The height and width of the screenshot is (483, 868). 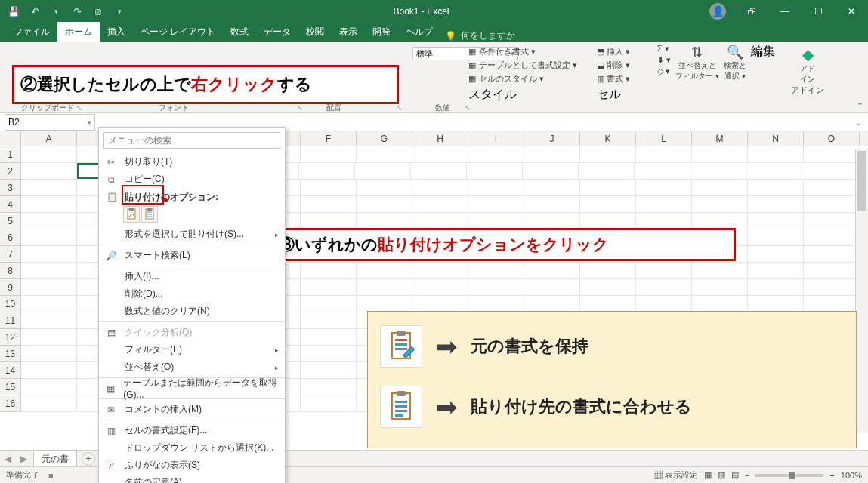 What do you see at coordinates (860, 106) in the screenshot?
I see `collapse-ribbon-icon: ⌃` at bounding box center [860, 106].